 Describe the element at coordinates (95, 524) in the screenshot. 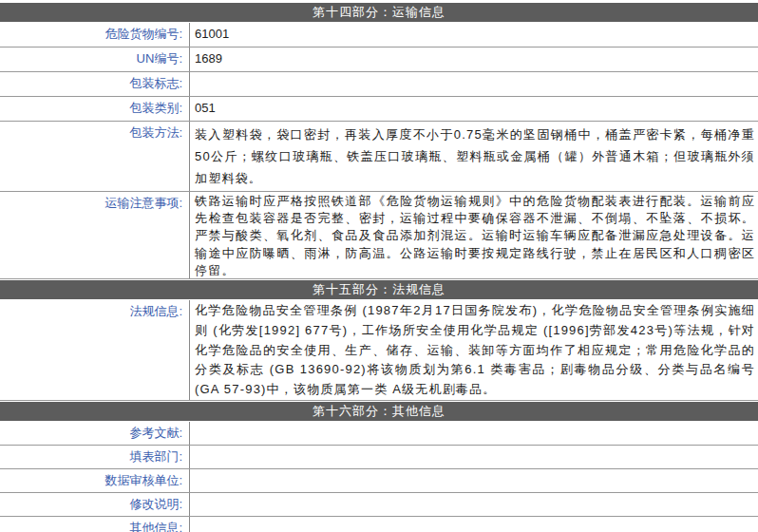

I see `row-label: 其他信息:` at that location.